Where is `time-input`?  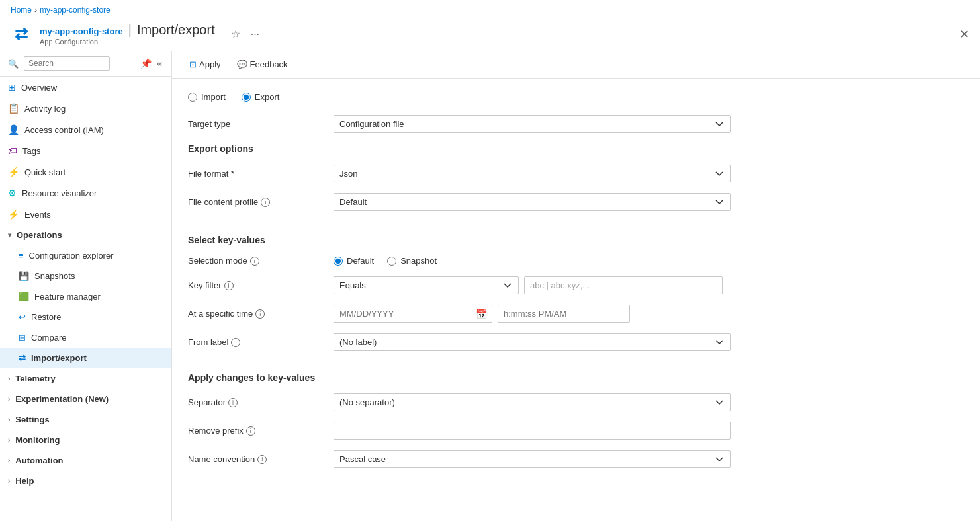
time-input is located at coordinates (564, 313).